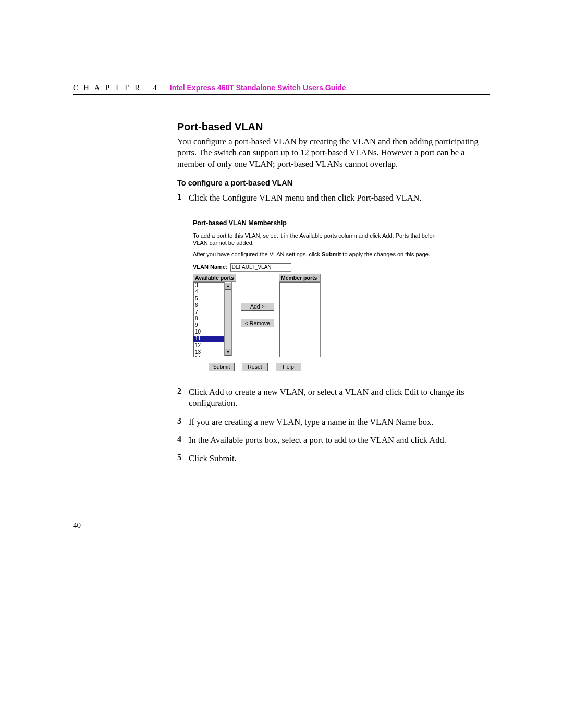 The height and width of the screenshot is (728, 563). Describe the element at coordinates (183, 422) in the screenshot. I see `step-number: 3` at that location.